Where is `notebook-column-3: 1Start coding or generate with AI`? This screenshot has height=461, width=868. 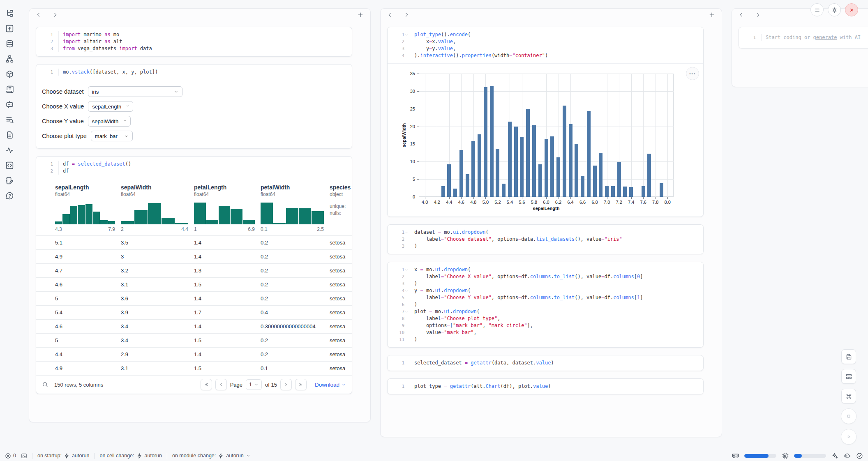 notebook-column-3: 1Start coding or generate with AI is located at coordinates (800, 48).